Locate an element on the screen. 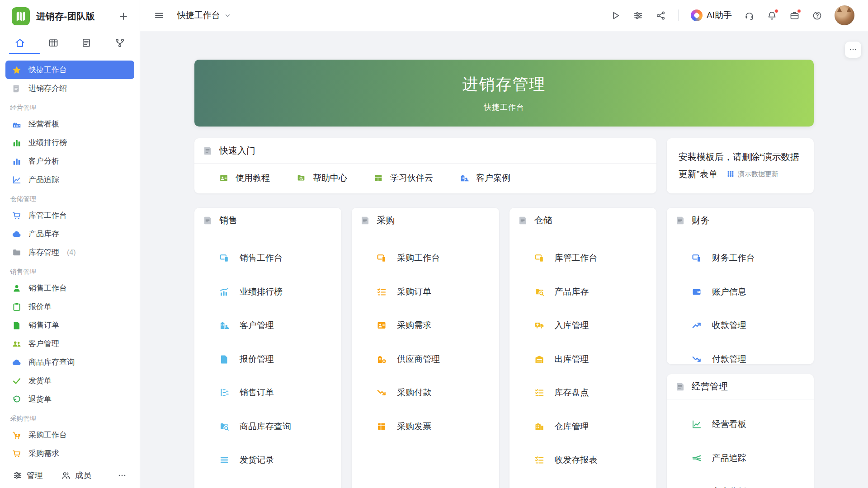  tab-docs-icon is located at coordinates (86, 46).